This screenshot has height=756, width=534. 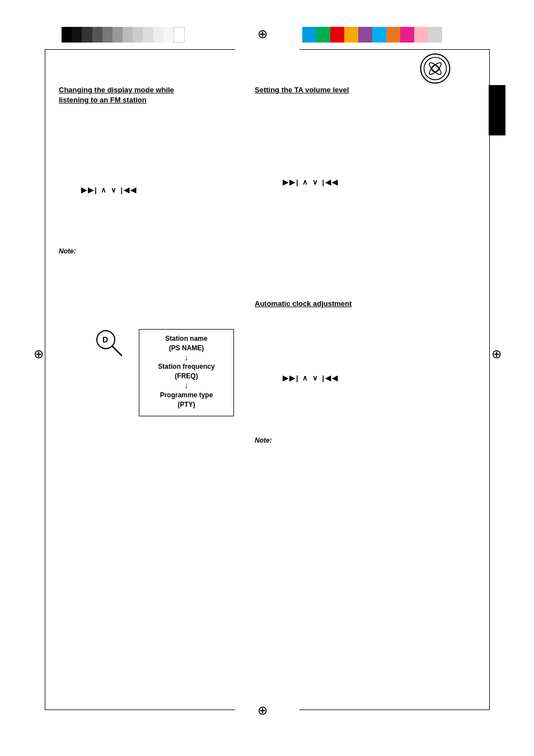 What do you see at coordinates (116, 95) in the screenshot?
I see `left-section-heading: Changing the display mode whilelistening…` at bounding box center [116, 95].